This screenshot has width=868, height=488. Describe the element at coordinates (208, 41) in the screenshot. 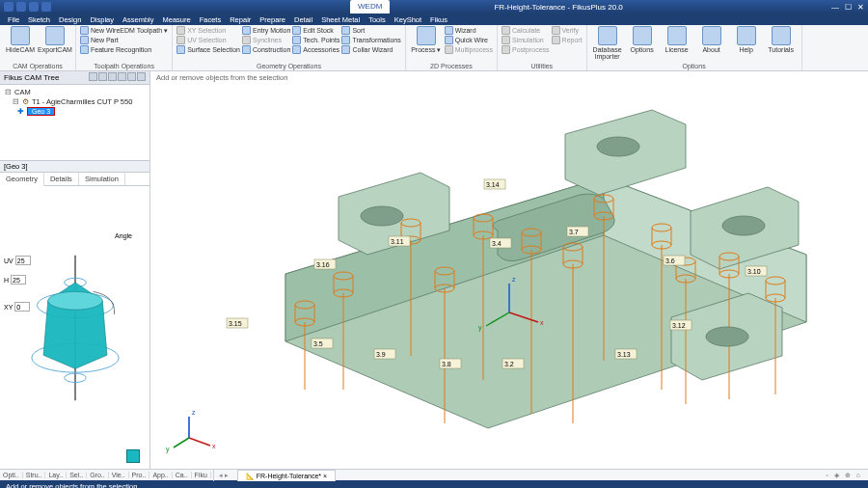

I see `ribbon-btn-uv-selection: UV Selection` at that location.